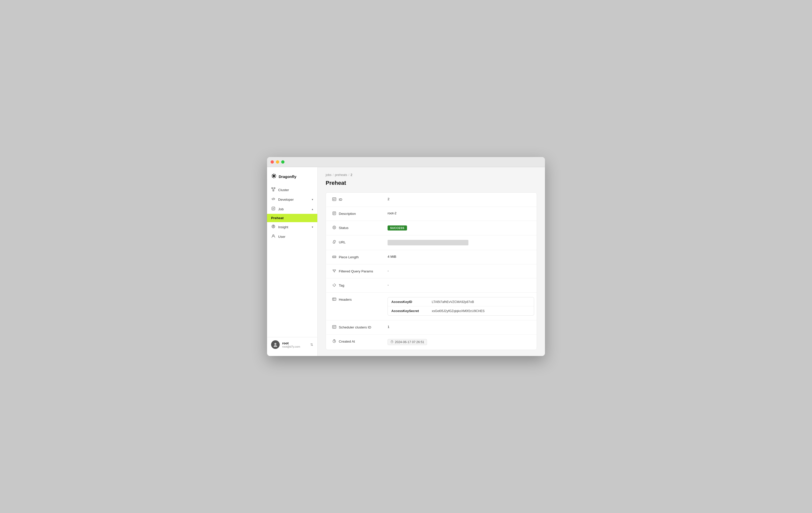 This screenshot has width=812, height=513. I want to click on scheduler-clusters-id-icon, so click(334, 327).